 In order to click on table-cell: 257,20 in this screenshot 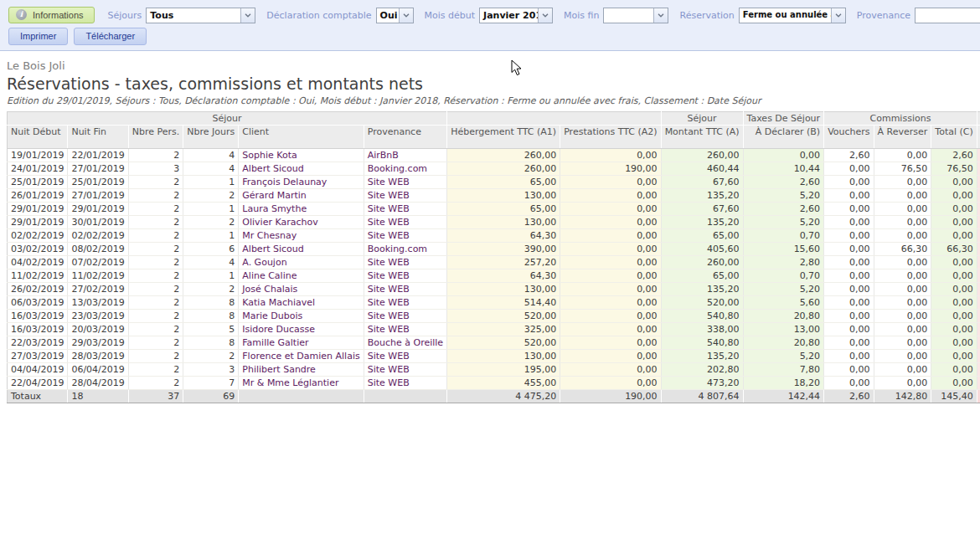, I will do `click(504, 263)`.